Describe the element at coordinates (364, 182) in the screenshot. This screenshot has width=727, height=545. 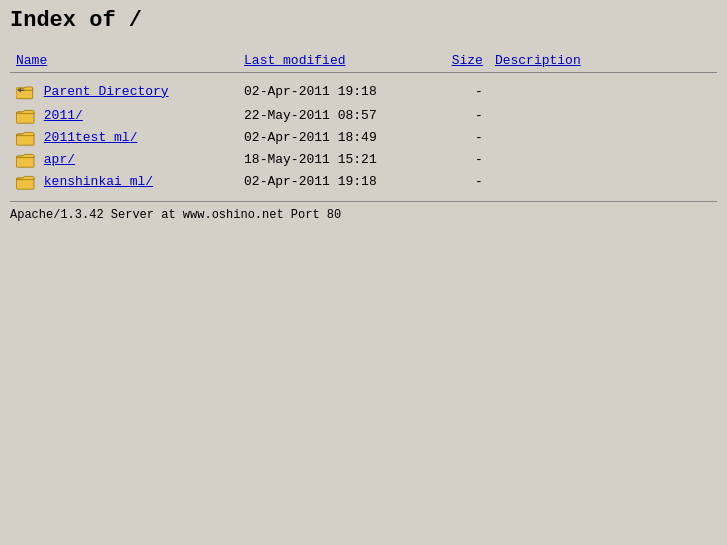
I see `table-row: kenshinkai_ml/02-Apr-2011 19:18-` at that location.